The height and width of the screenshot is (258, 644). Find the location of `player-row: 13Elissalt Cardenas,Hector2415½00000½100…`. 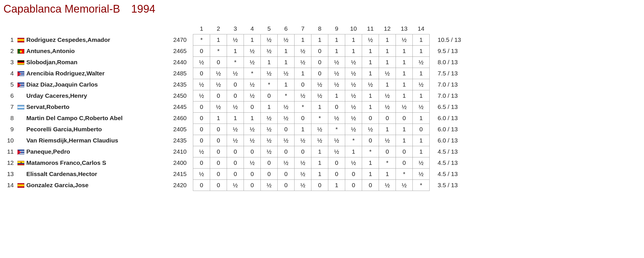

player-row: 13Elissalt Cardenas,Hector2415½00000½100… is located at coordinates (240, 174).